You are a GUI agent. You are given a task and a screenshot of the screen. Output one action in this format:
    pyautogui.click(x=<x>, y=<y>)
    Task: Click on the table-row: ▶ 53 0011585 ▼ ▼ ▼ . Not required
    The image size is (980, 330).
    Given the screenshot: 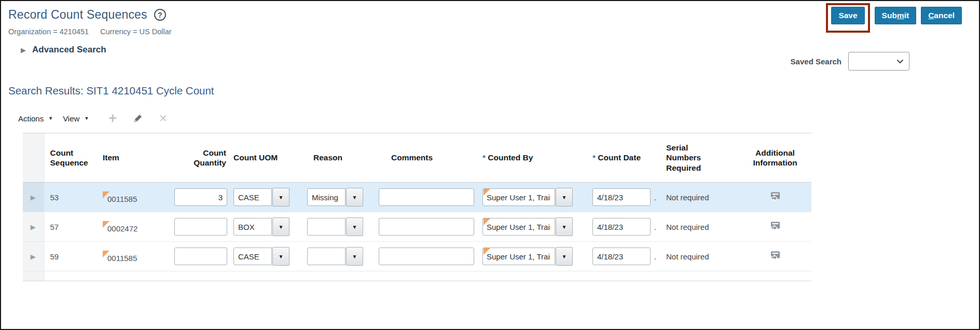 What is the action you would take?
    pyautogui.click(x=417, y=197)
    